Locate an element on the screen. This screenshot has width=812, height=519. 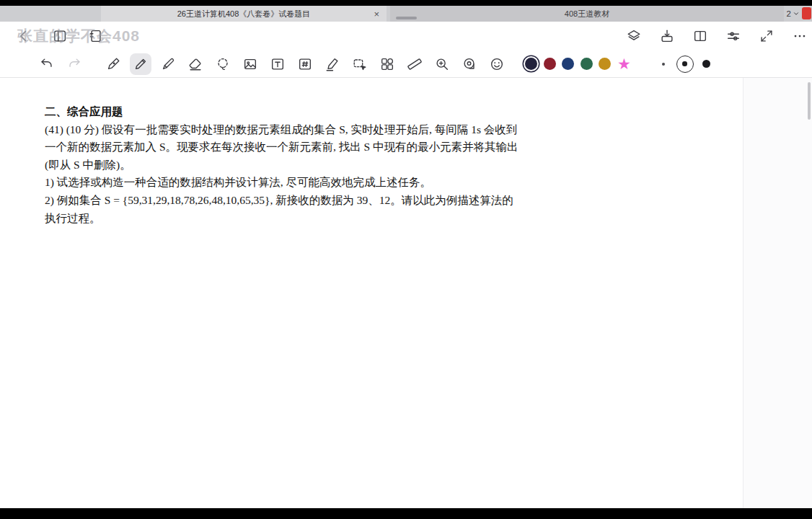
notebook-icon is located at coordinates (96, 36).